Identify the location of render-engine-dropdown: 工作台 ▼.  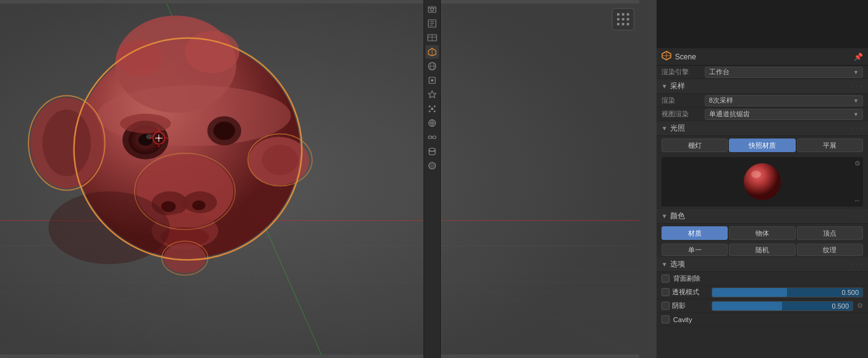
(784, 72).